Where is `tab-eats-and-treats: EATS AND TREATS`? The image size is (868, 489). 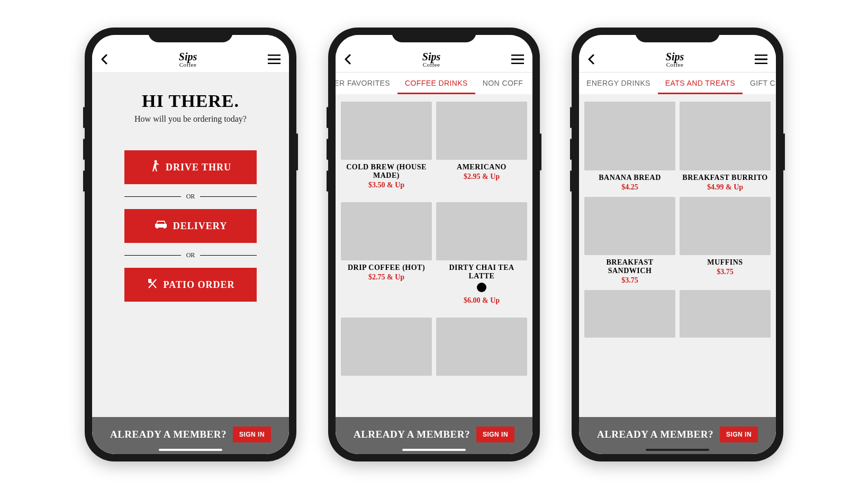 tab-eats-and-treats: EATS AND TREATS is located at coordinates (700, 84).